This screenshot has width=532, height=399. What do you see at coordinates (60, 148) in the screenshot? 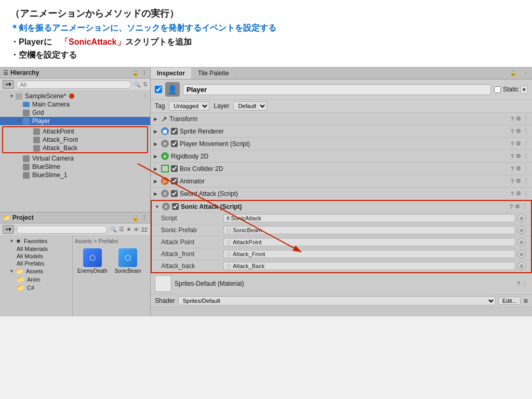
I see `attackback-label: Attack_Back` at bounding box center [60, 148].